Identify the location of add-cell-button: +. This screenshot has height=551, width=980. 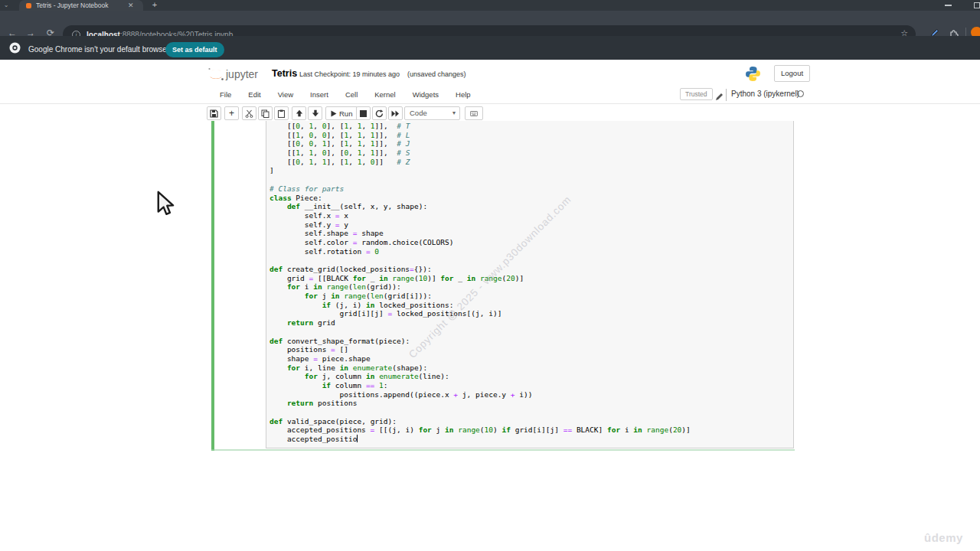
(231, 113).